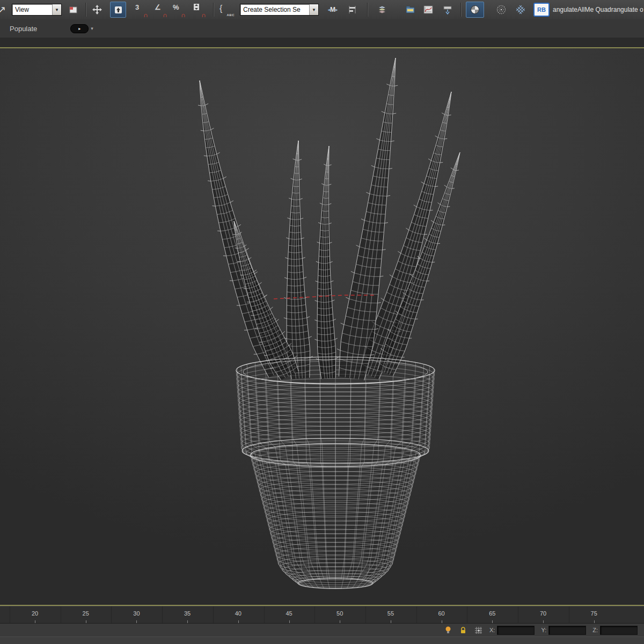  I want to click on angle-snap-label: ∠, so click(158, 8).